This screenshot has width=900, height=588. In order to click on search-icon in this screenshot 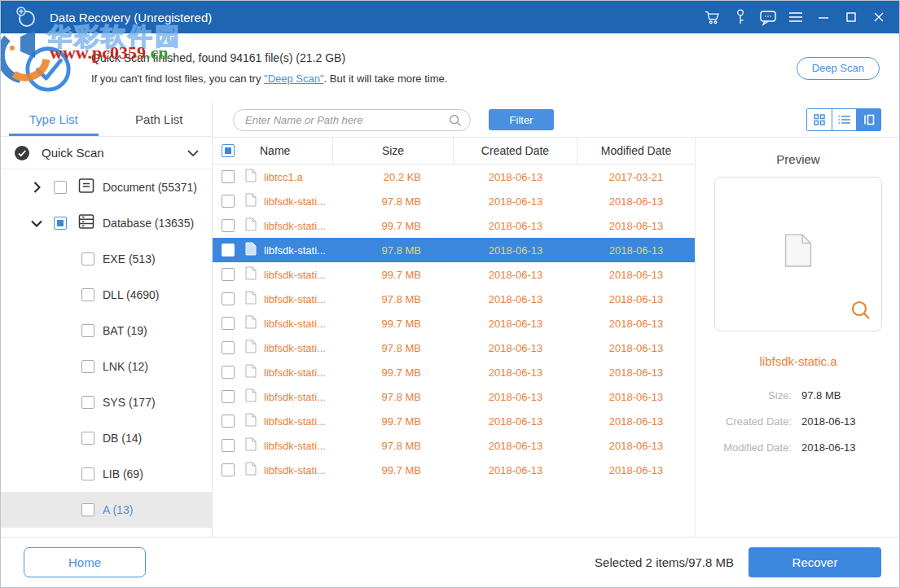, I will do `click(455, 122)`.